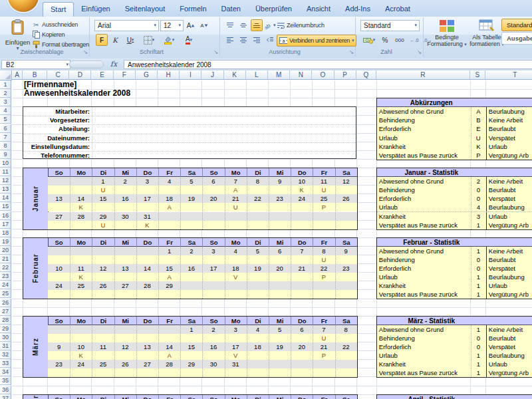  What do you see at coordinates (59, 9) in the screenshot?
I see `ribbon-tab-start: Start` at bounding box center [59, 9].